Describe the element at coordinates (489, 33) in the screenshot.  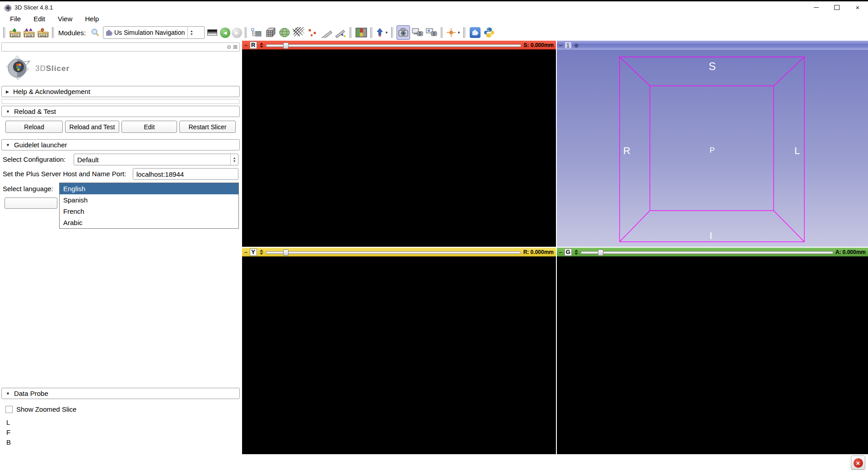
I see `python-console-button` at that location.